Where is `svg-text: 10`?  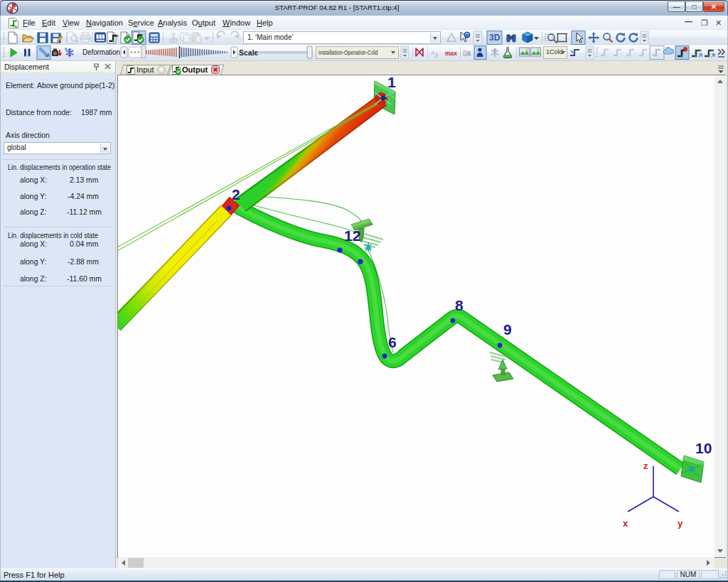
svg-text: 10 is located at coordinates (704, 448).